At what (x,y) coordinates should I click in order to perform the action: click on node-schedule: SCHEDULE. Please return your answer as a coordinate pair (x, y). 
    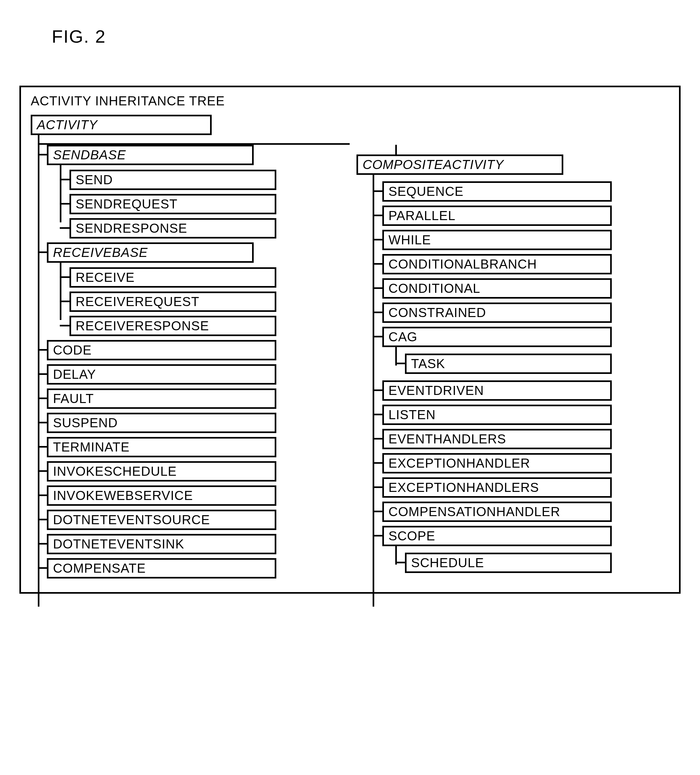
    Looking at the image, I should click on (508, 563).